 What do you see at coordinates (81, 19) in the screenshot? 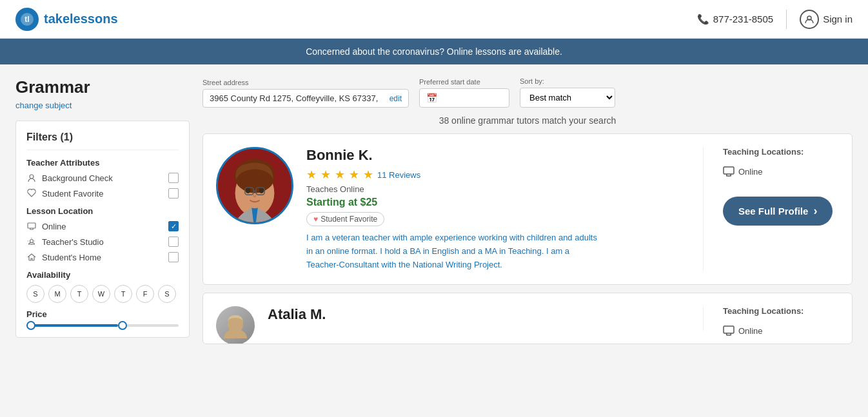
I see `logo-text: takelessons` at bounding box center [81, 19].